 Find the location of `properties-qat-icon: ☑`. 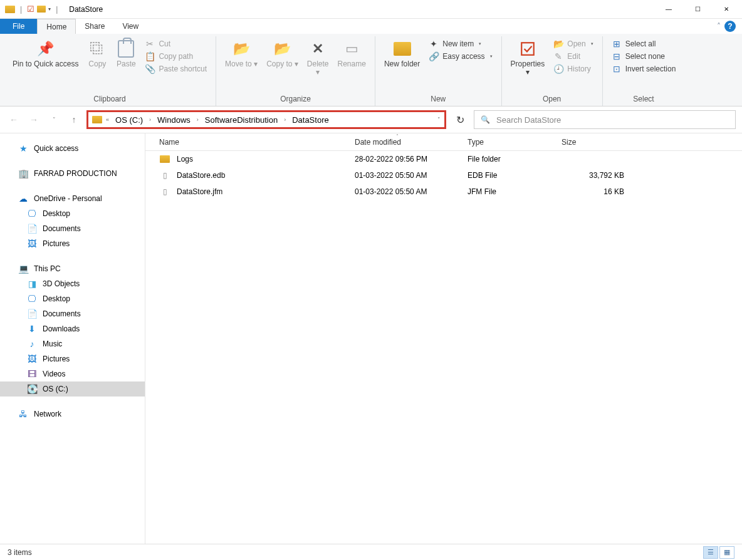

properties-qat-icon: ☑ is located at coordinates (31, 9).